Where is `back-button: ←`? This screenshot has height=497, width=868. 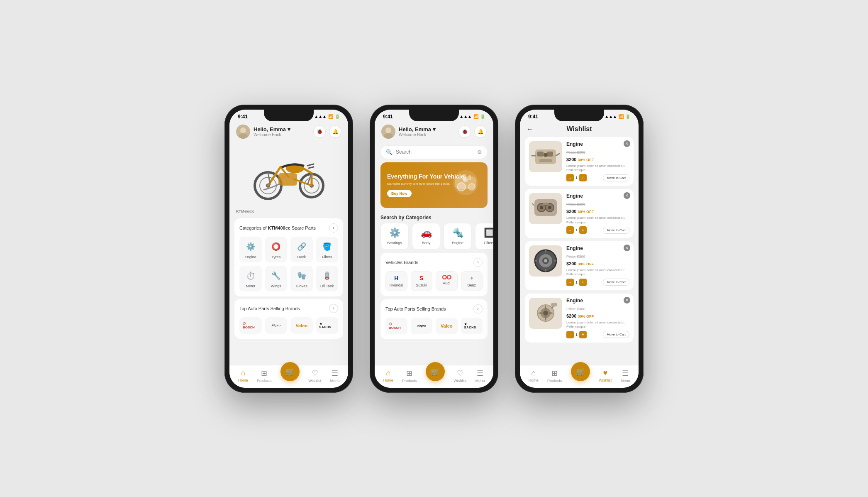
back-button: ← is located at coordinates (530, 129).